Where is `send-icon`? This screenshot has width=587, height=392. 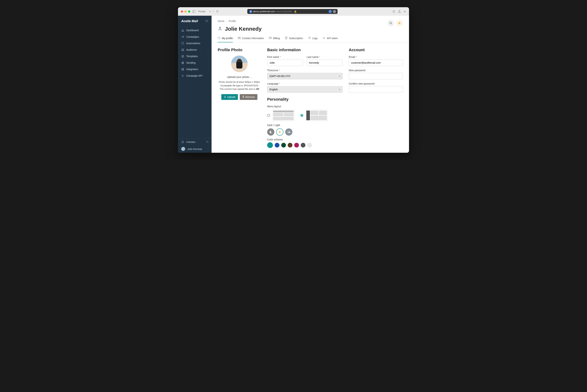
send-icon is located at coordinates (183, 37).